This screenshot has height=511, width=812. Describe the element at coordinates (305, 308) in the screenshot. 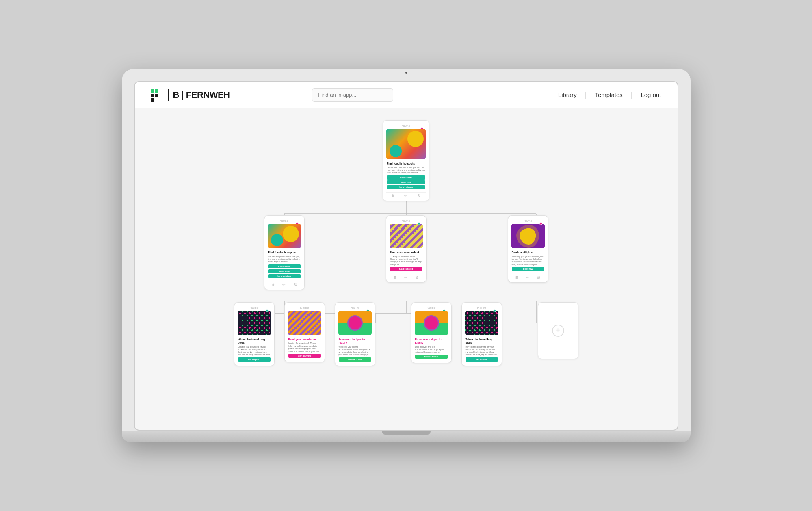

I see `l2-label-1: Name` at that location.